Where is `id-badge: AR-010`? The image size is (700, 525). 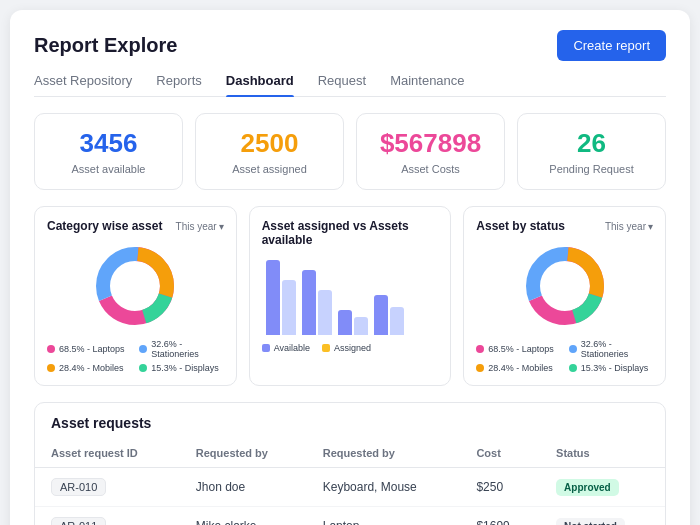
id-badge: AR-010 is located at coordinates (78, 487).